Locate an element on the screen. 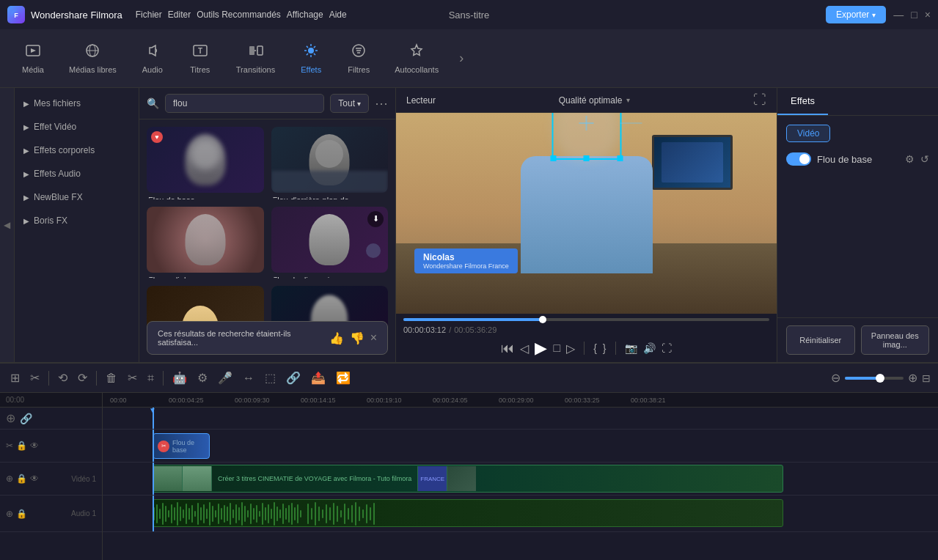 This screenshot has width=938, height=560. video-section-tab: Vidéo is located at coordinates (808, 133).